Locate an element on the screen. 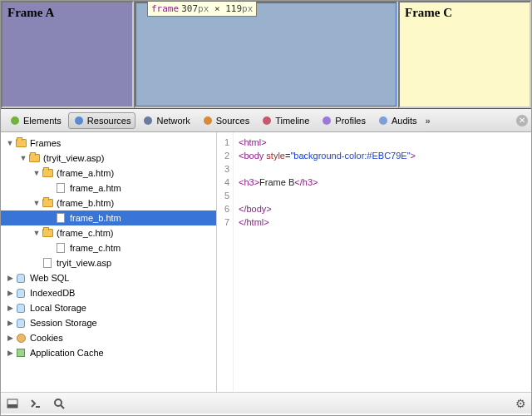  inspect-tooltip: frame 307px × 119px is located at coordinates (202, 8).